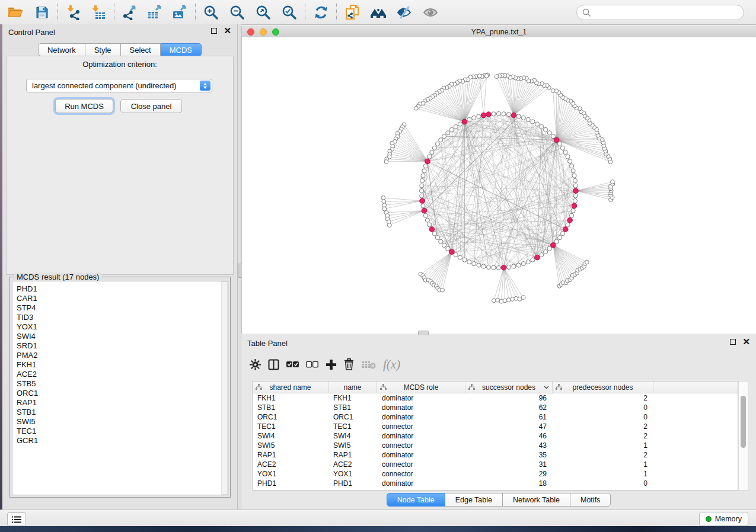 The height and width of the screenshot is (532, 756). What do you see at coordinates (293, 364) in the screenshot?
I see `select-all-button` at bounding box center [293, 364].